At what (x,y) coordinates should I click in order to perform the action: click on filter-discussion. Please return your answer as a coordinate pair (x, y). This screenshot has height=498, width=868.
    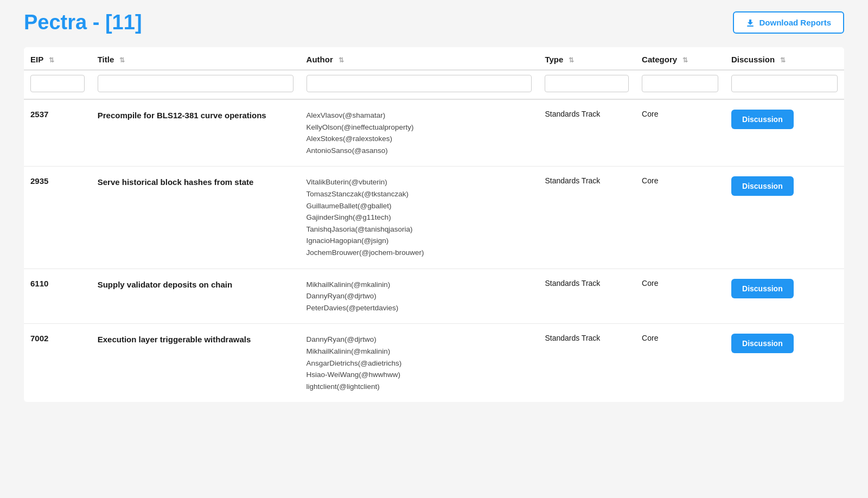
    Looking at the image, I should click on (784, 84).